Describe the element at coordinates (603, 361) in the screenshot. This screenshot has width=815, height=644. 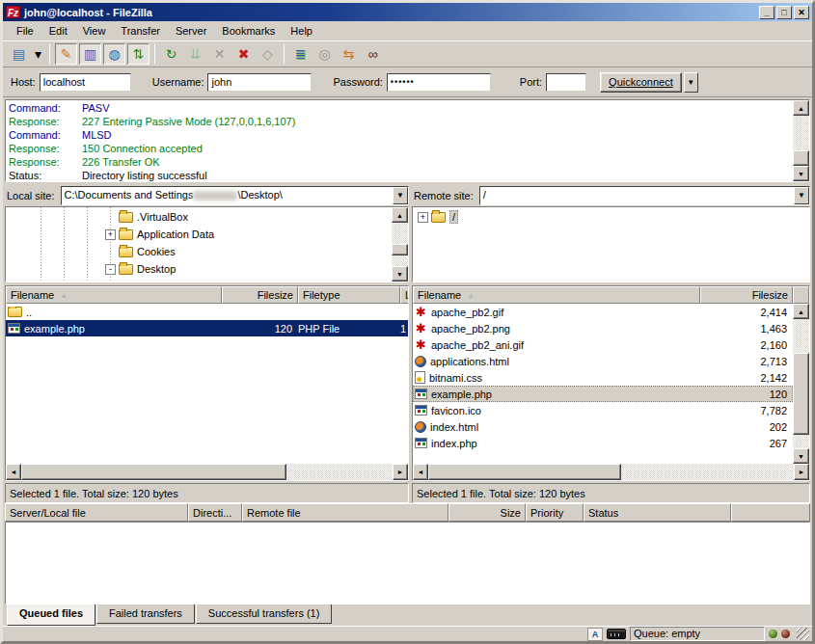
I see `file-row: applications.html2,713` at that location.